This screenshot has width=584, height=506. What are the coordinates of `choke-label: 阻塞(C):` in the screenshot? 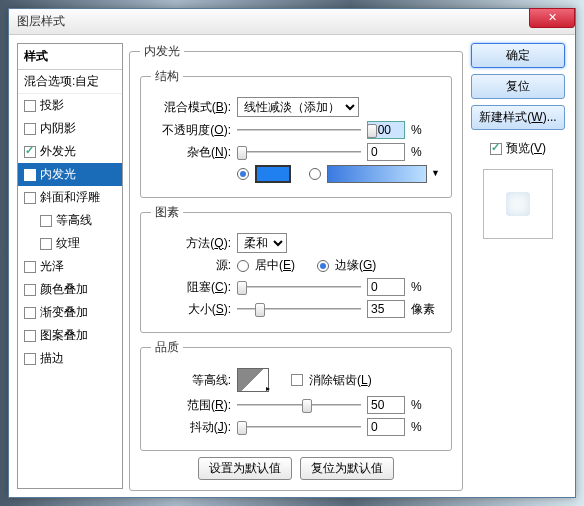 It's located at (191, 288).